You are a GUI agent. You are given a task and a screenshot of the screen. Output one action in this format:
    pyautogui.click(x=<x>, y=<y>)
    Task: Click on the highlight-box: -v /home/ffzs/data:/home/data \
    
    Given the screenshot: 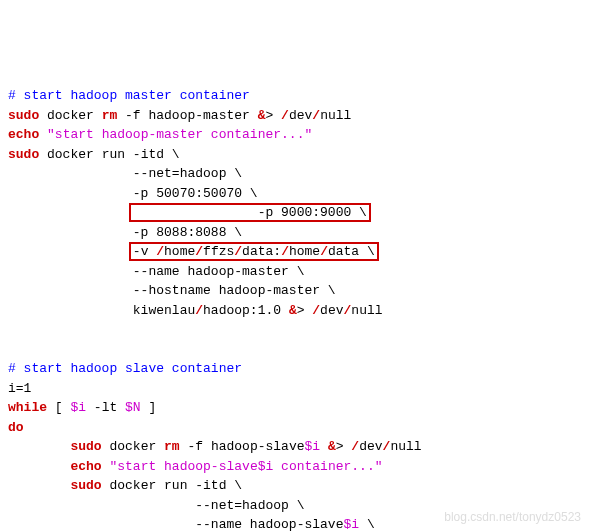 What is the action you would take?
    pyautogui.click(x=254, y=252)
    